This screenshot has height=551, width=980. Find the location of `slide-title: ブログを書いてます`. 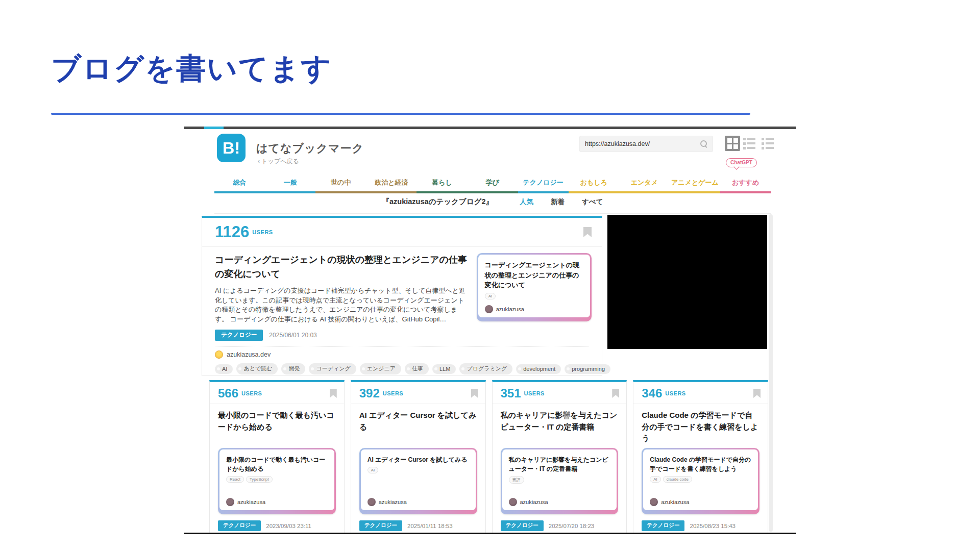

slide-title: ブログを書いてます is located at coordinates (192, 69).